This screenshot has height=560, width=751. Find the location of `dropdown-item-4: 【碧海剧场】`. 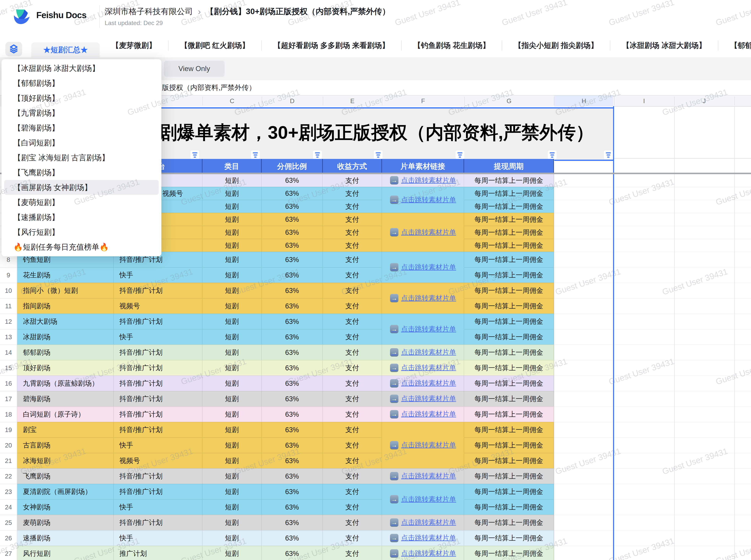

dropdown-item-4: 【碧海剧场】 is located at coordinates (81, 128).